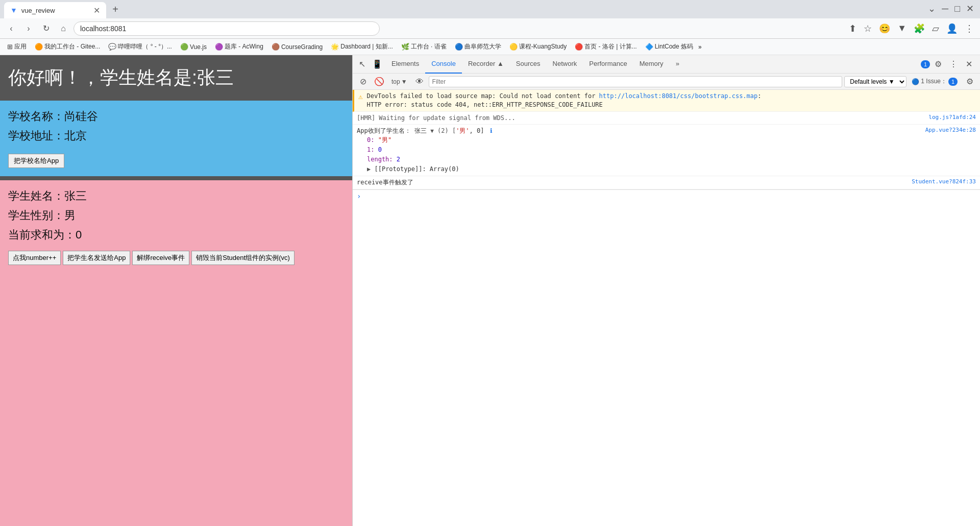  Describe the element at coordinates (420, 82) in the screenshot. I see `console-eye-icon: 👁` at that location.